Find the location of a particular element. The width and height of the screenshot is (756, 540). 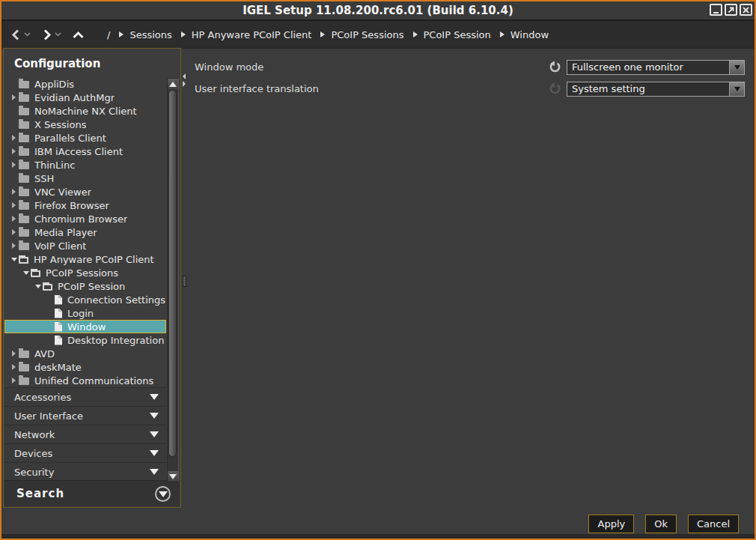

search-section: Search is located at coordinates (92, 493).